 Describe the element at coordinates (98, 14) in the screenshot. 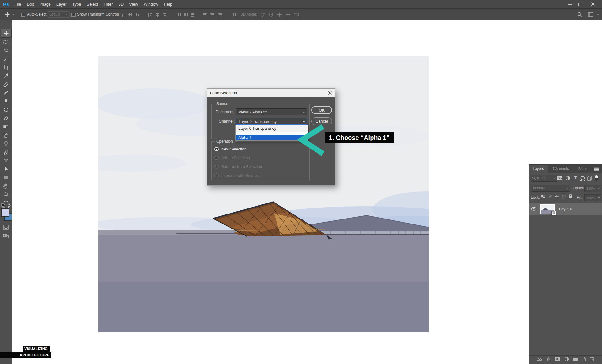

I see `show-transform-label: Show Transform Controls` at that location.